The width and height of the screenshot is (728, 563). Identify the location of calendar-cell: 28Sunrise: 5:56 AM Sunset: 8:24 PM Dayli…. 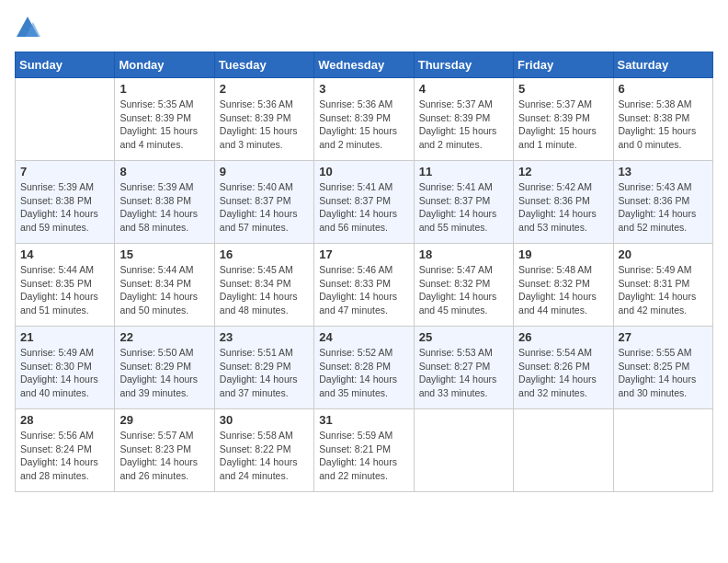
(65, 451).